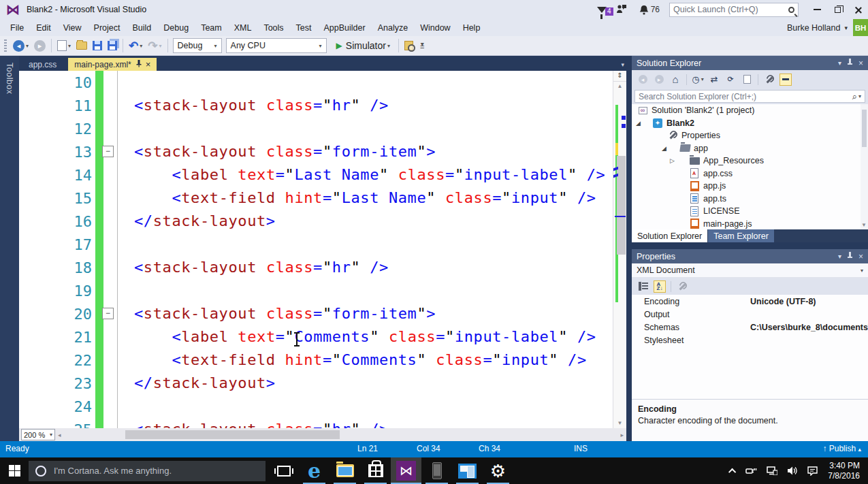 The width and height of the screenshot is (868, 484). Describe the element at coordinates (148, 65) in the screenshot. I see `close-tab-icon: ×` at that location.